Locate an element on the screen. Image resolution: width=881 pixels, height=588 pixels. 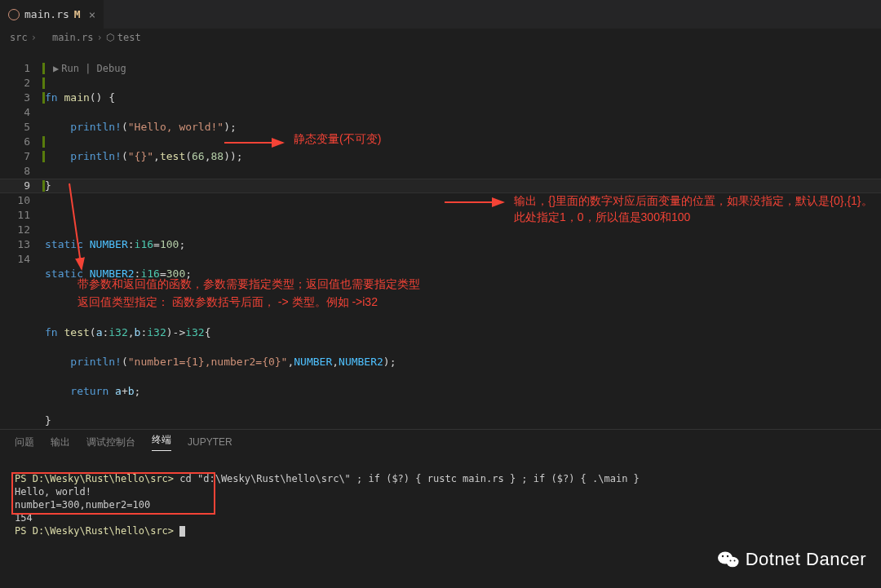
tab-bar: main.rs M × is located at coordinates (440, 15).